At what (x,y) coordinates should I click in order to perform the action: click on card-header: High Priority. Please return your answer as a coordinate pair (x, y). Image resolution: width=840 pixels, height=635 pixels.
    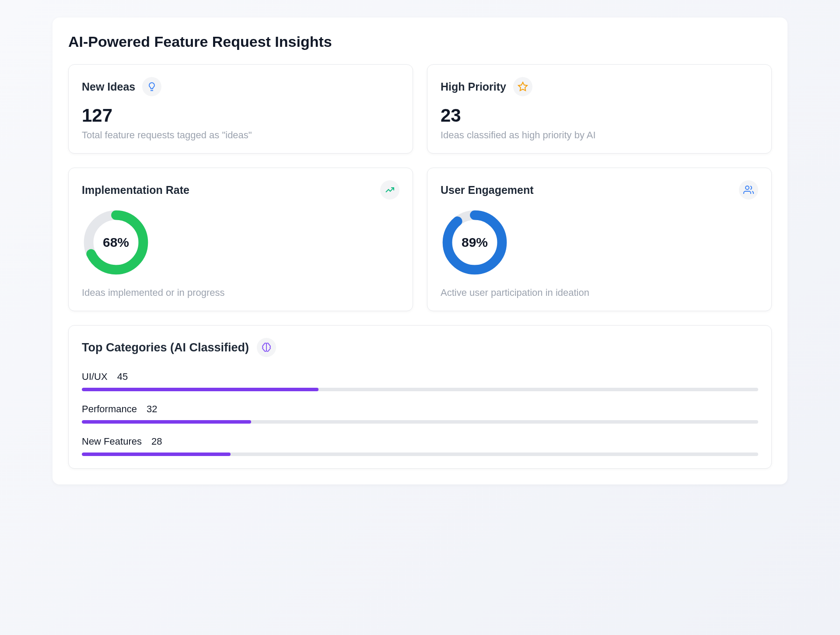
    Looking at the image, I should click on (599, 87).